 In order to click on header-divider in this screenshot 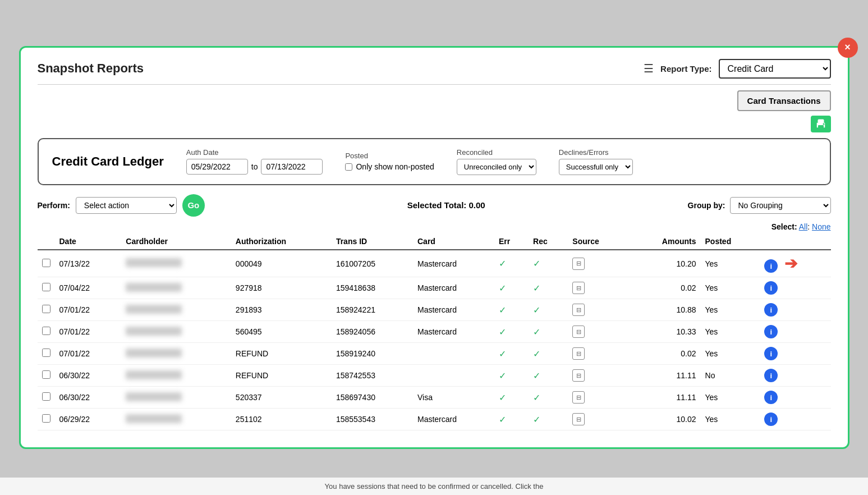, I will do `click(434, 84)`.